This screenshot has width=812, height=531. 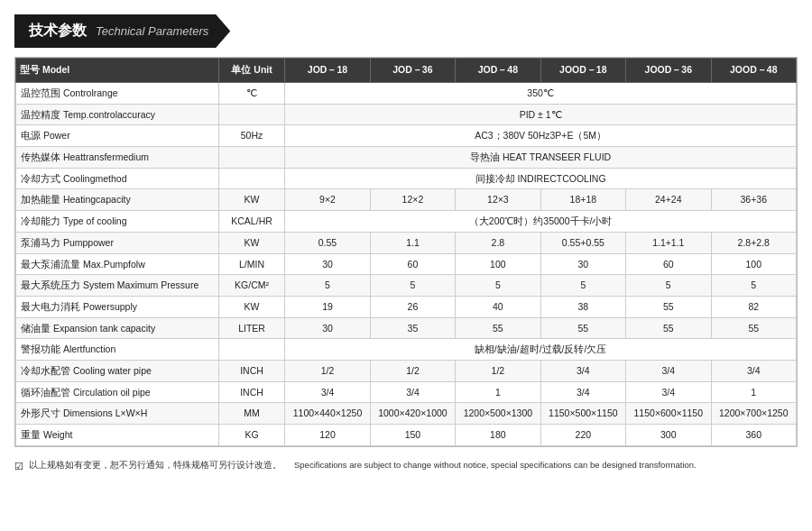 What do you see at coordinates (541, 158) in the screenshot?
I see `cell-span: 导热油 HEAT TRANSEER FLUID` at bounding box center [541, 158].